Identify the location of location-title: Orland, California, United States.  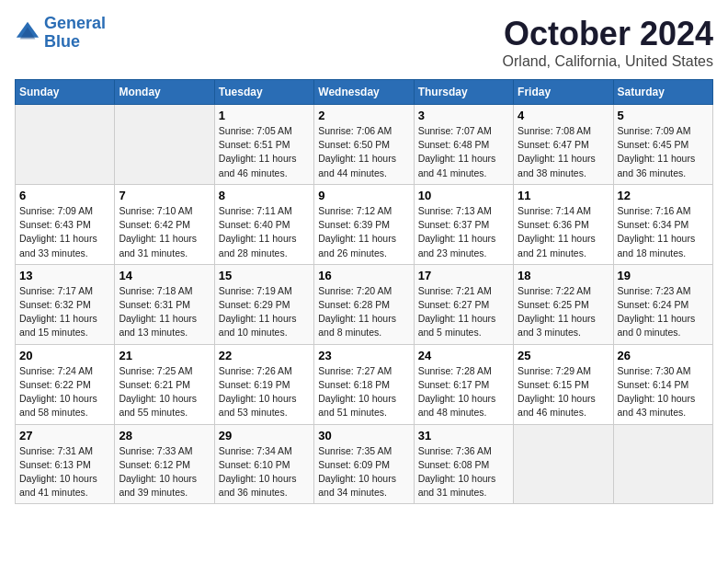
(609, 62).